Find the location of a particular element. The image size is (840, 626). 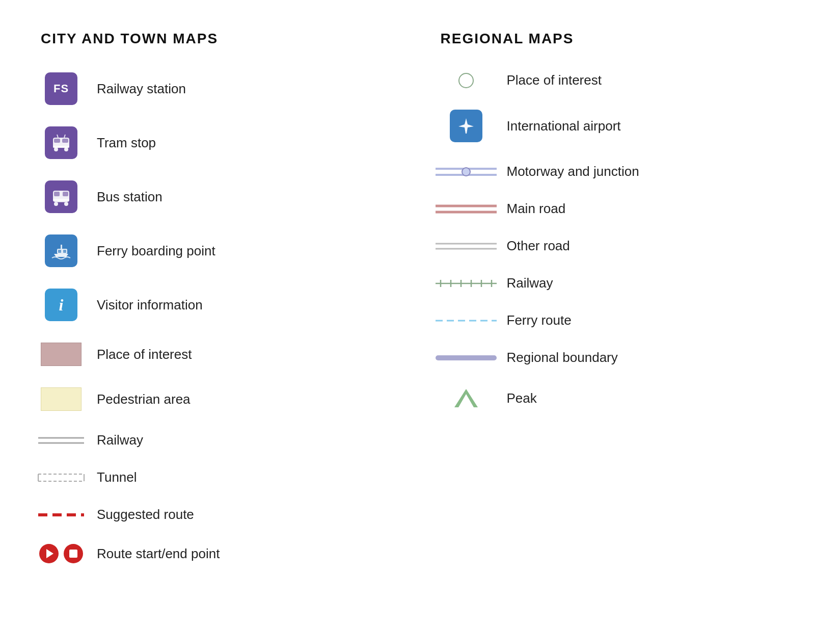

list-item: i Visitor information is located at coordinates (220, 305).